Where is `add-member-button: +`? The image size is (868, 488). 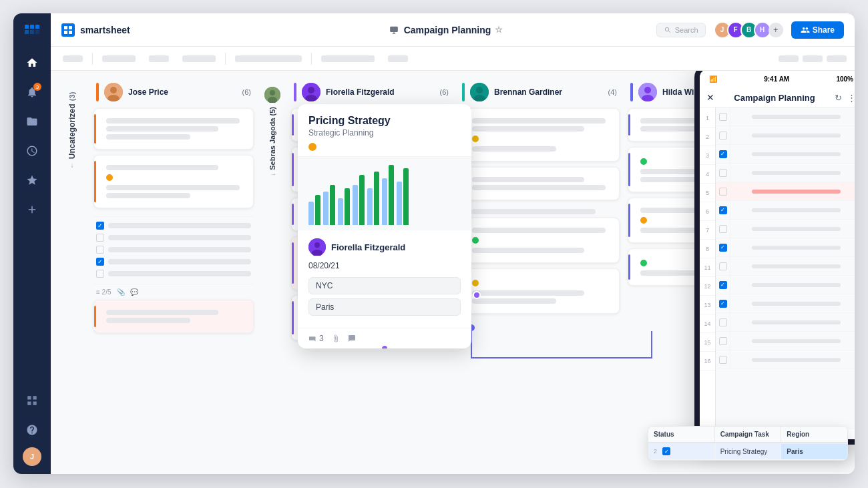 add-member-button: + is located at coordinates (776, 30).